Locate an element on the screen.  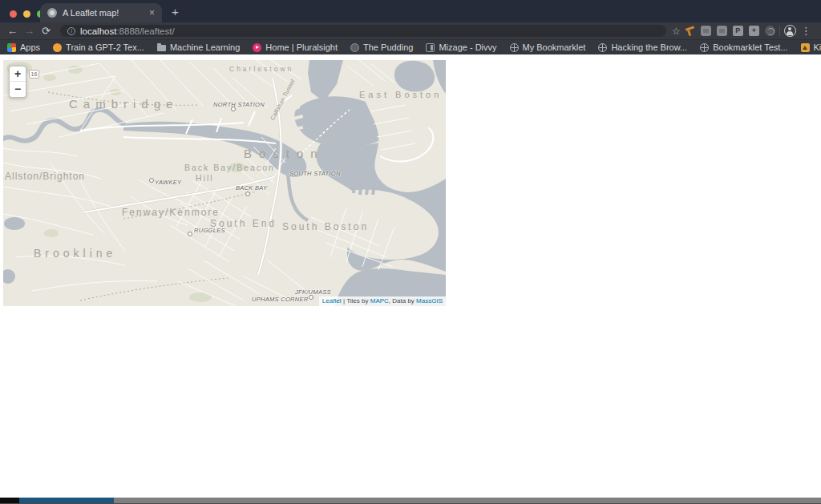
bookmark-label: My Bookmarklet is located at coordinates (555, 47).